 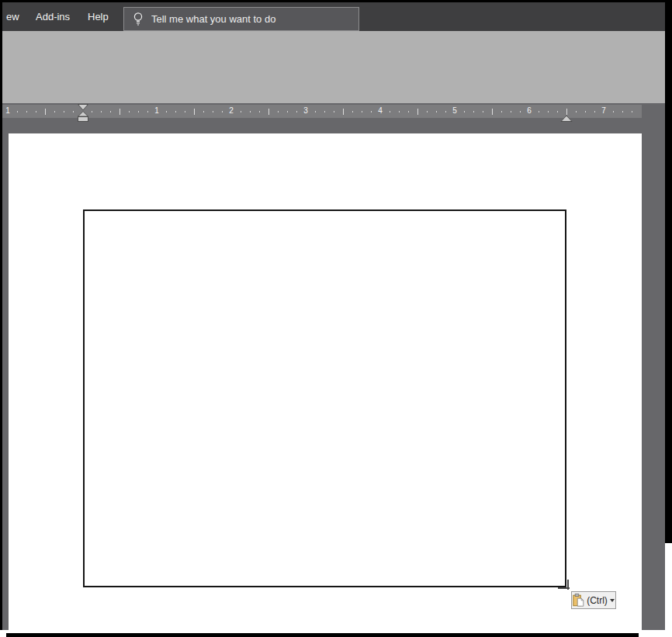 I want to click on ruler-number: 7, so click(x=604, y=110).